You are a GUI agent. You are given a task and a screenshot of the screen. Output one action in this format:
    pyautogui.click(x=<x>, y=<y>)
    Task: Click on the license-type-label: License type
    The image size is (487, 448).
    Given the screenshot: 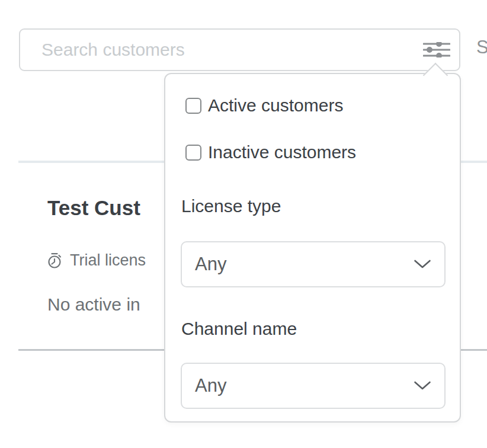 What is the action you would take?
    pyautogui.click(x=231, y=206)
    